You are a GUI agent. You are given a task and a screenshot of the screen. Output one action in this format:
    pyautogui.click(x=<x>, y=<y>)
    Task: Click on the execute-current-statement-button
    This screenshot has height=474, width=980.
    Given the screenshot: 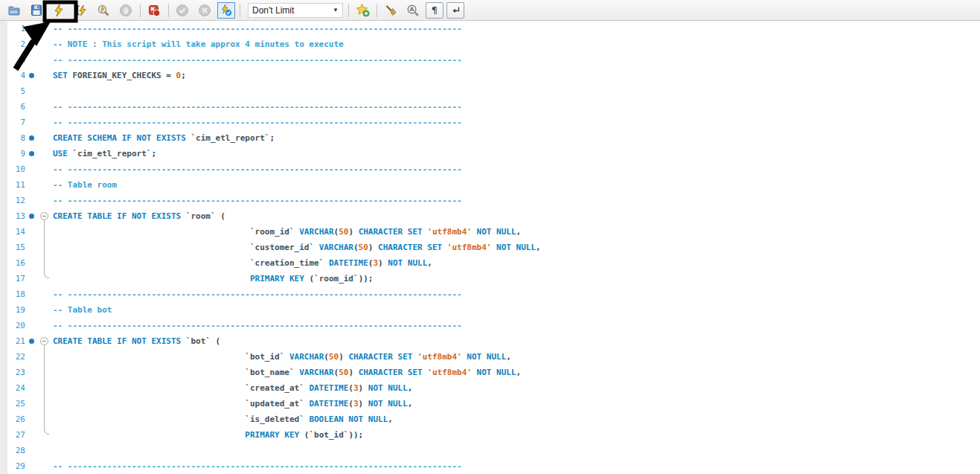 What is the action you would take?
    pyautogui.click(x=81, y=10)
    